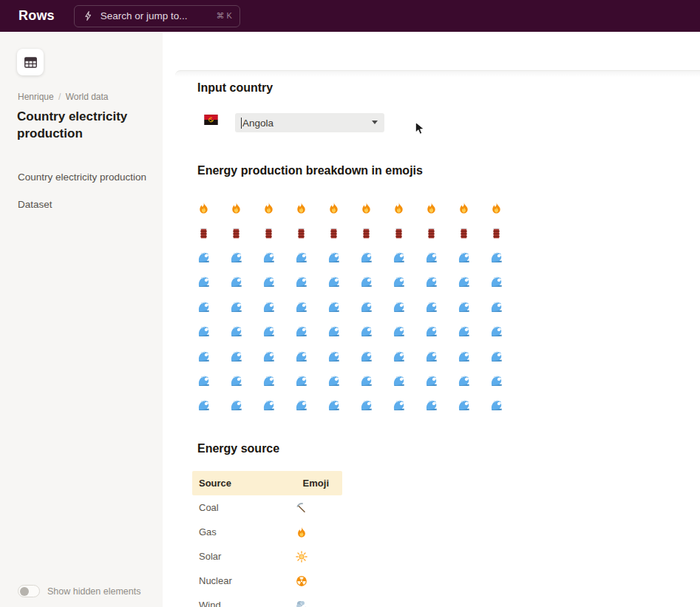 This screenshot has height=607, width=700. I want to click on breadcrumb-owner: Henrique, so click(35, 97).